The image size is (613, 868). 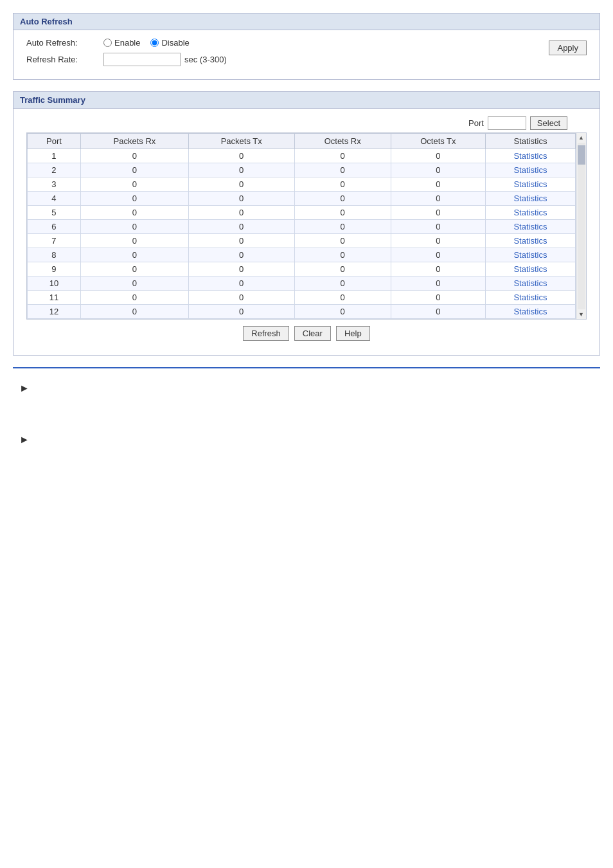 What do you see at coordinates (242, 141) in the screenshot?
I see `col-packets-tx: Packets Tx` at bounding box center [242, 141].